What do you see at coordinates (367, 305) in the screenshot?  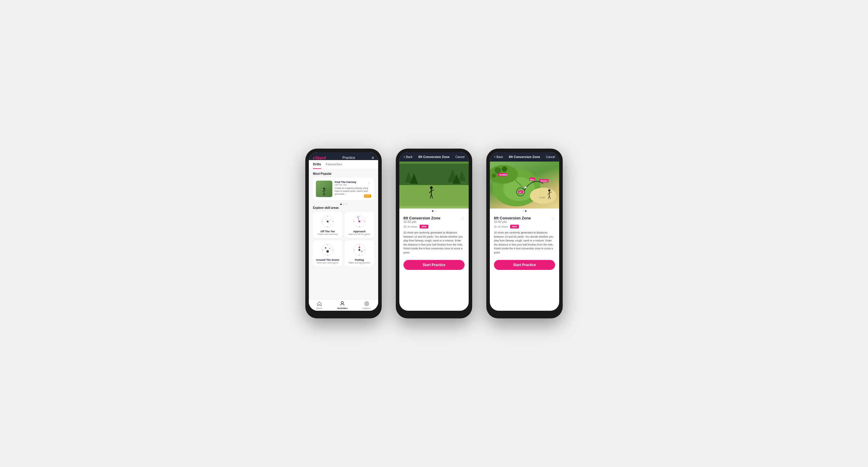 I see `nav-capture: Capture` at bounding box center [367, 305].